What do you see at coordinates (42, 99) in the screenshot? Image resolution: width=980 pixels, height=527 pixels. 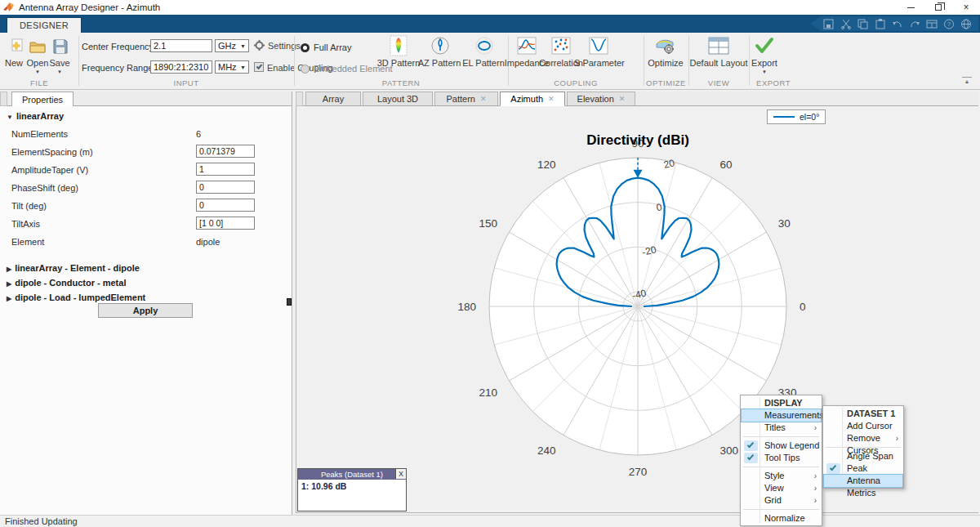 I see `tab-properties: Properties` at bounding box center [42, 99].